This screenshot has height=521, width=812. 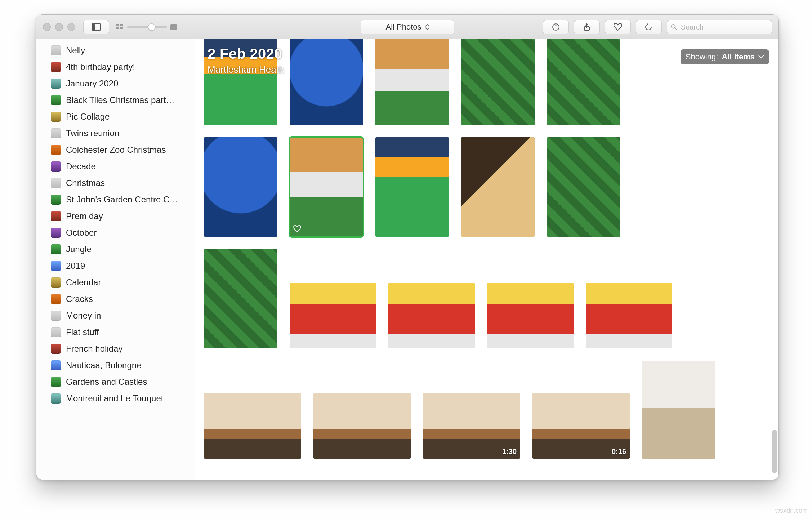 I want to click on sidebar-item: Colchester Zoo Christmas, so click(x=116, y=150).